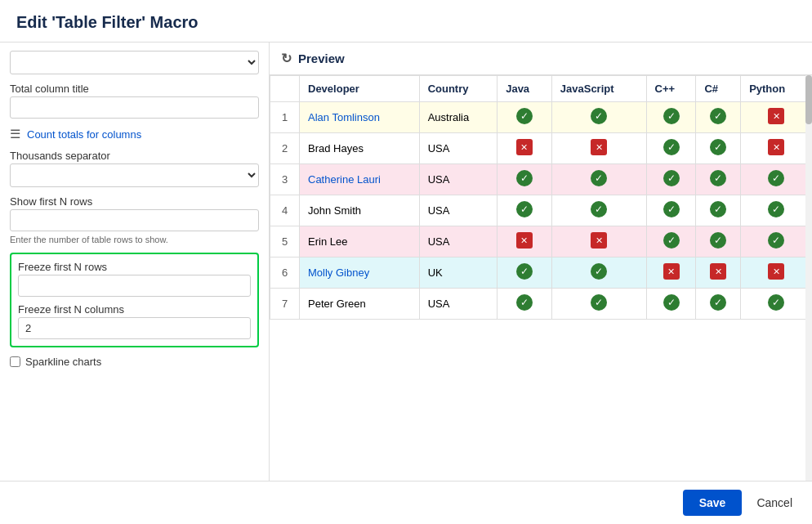 The image size is (812, 524). Describe the element at coordinates (134, 329) in the screenshot. I see `freeze-cols-input` at that location.